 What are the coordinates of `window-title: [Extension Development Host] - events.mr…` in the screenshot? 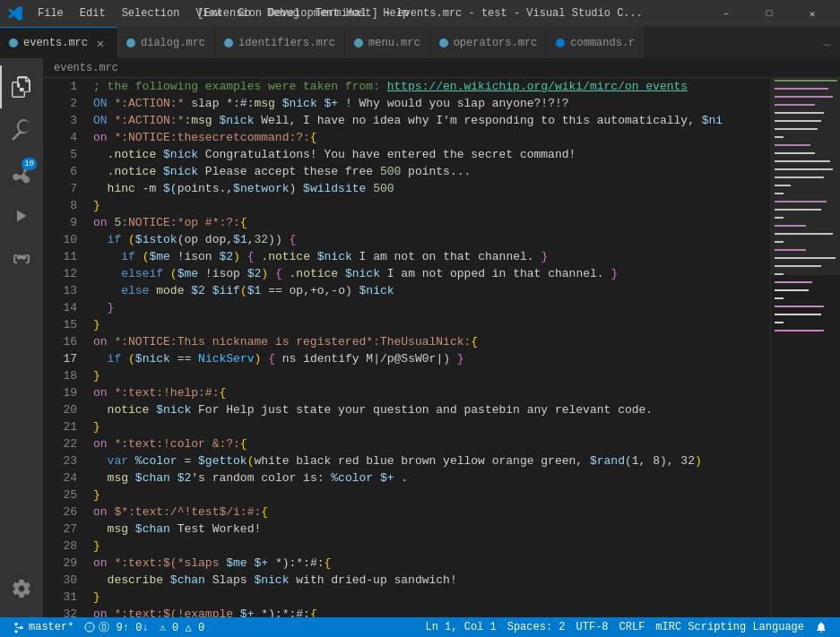 It's located at (420, 13).